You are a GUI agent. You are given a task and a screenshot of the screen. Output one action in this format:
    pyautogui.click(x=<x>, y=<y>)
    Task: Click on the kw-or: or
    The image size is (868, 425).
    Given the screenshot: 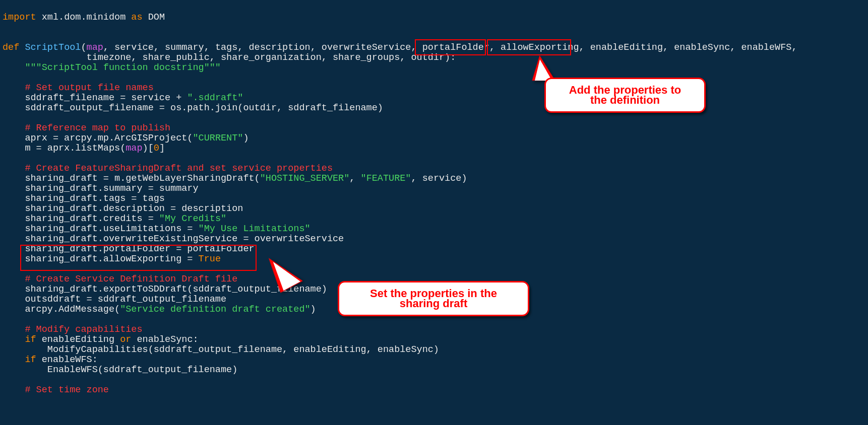 What is the action you would take?
    pyautogui.click(x=126, y=339)
    